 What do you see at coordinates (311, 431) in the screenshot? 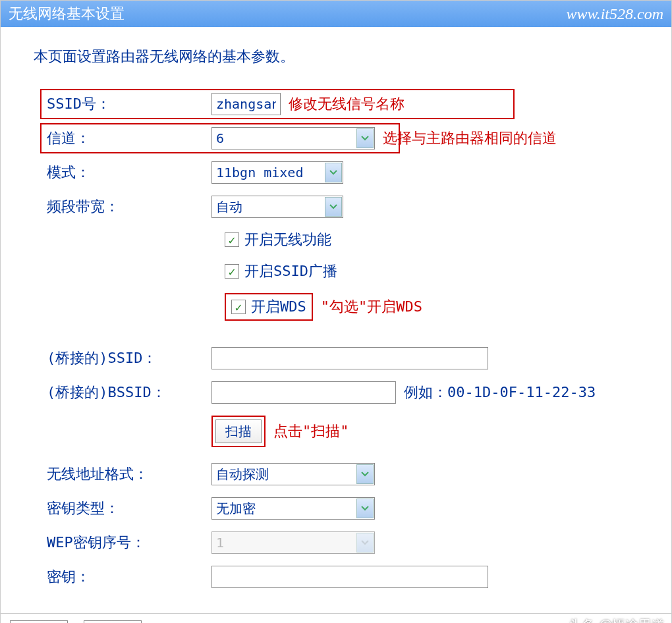
I see `scan-annotation: 点击"扫描"` at bounding box center [311, 431].